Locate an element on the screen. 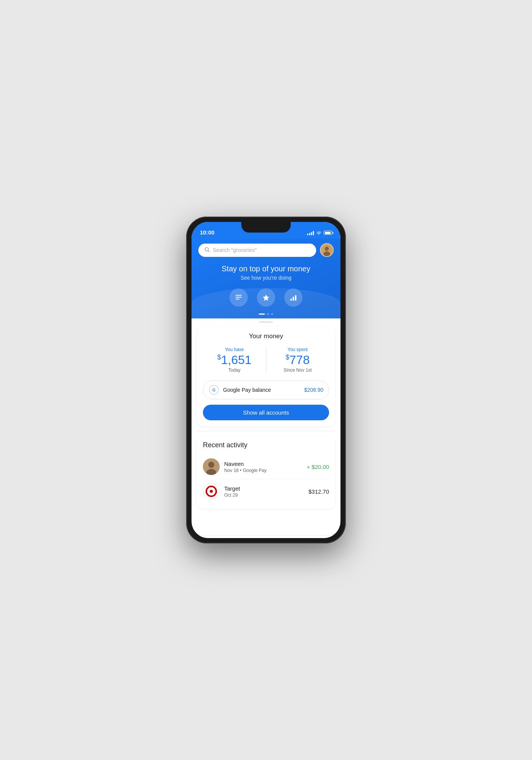  insights-button is located at coordinates (293, 298).